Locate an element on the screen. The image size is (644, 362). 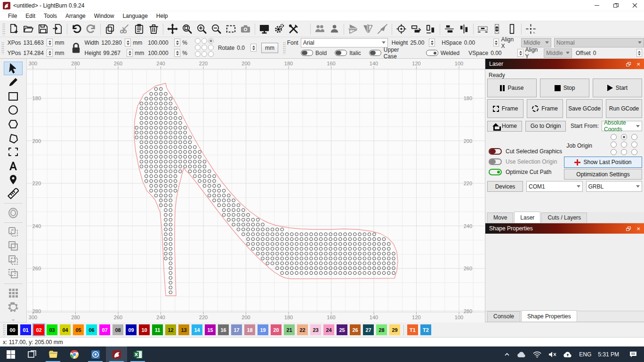
onedrive-cloud-icon is located at coordinates (522, 354).